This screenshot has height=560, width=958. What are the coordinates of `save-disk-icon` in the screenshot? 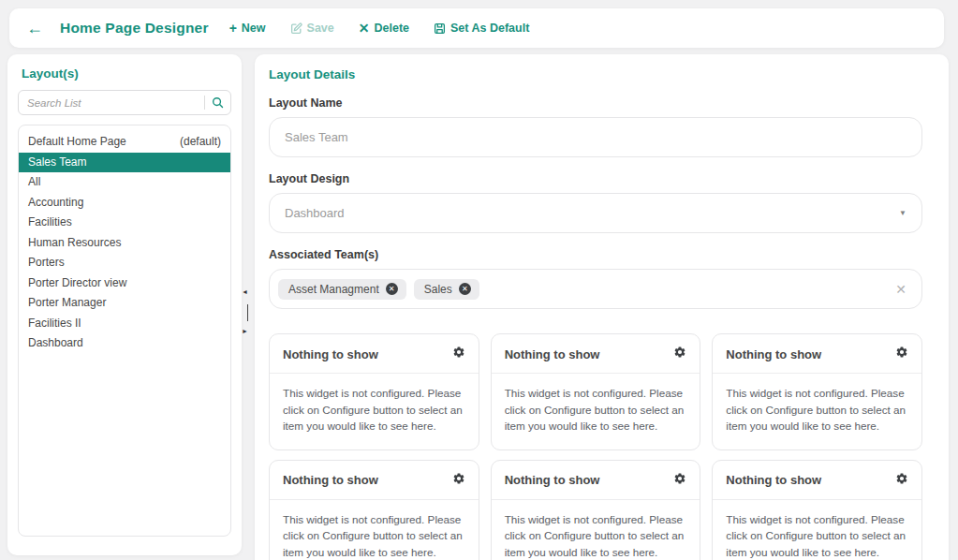 It's located at (440, 28).